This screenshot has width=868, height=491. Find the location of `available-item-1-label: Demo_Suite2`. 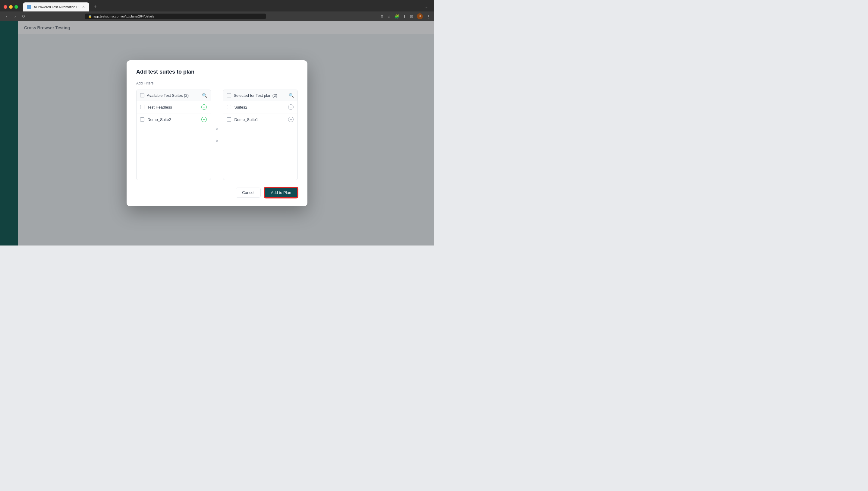

available-item-1-label: Demo_Suite2 is located at coordinates (173, 119).